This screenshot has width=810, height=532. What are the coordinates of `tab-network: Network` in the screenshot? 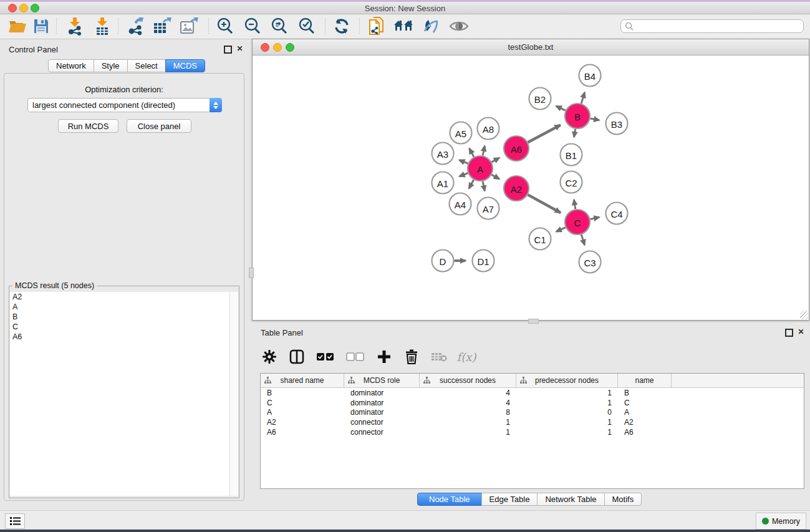 It's located at (71, 66).